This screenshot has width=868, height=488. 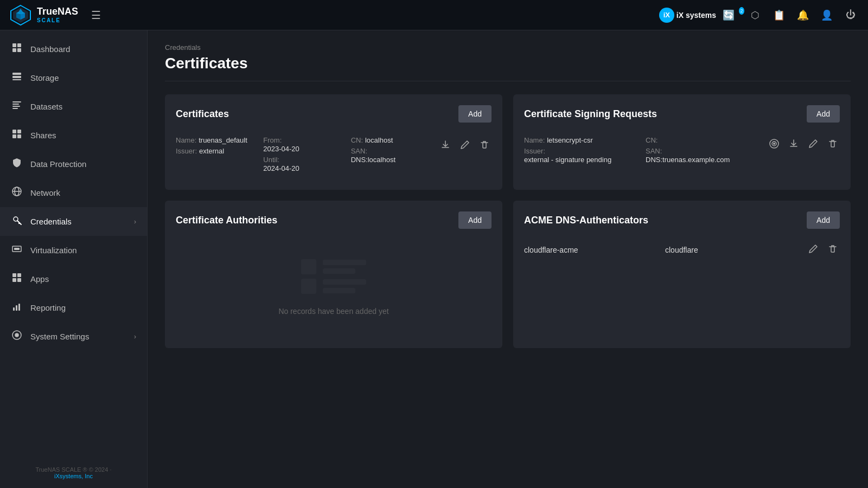 What do you see at coordinates (465, 146) in the screenshot?
I see `cert-edit-icon` at bounding box center [465, 146].